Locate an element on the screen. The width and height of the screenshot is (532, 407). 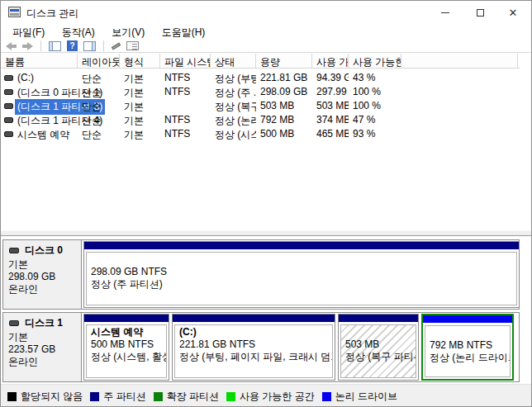
volume-cell-status: 정상 (논리... is located at coordinates (235, 121).